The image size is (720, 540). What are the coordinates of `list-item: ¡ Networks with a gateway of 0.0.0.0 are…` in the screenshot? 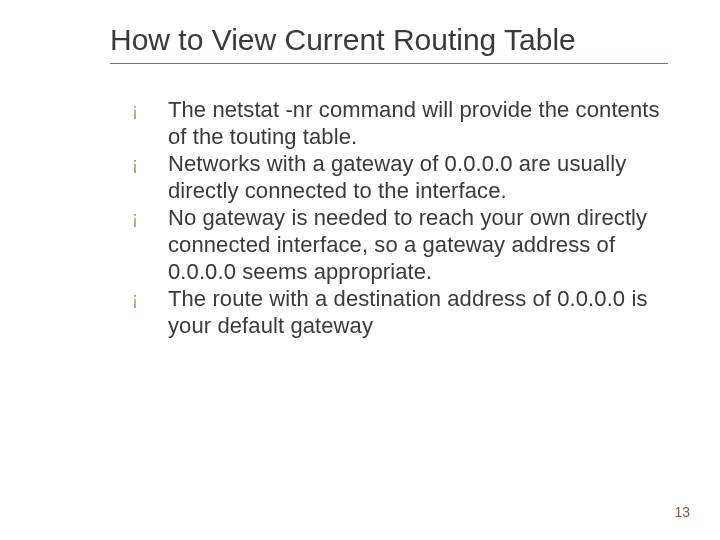 It's located at (397, 177).